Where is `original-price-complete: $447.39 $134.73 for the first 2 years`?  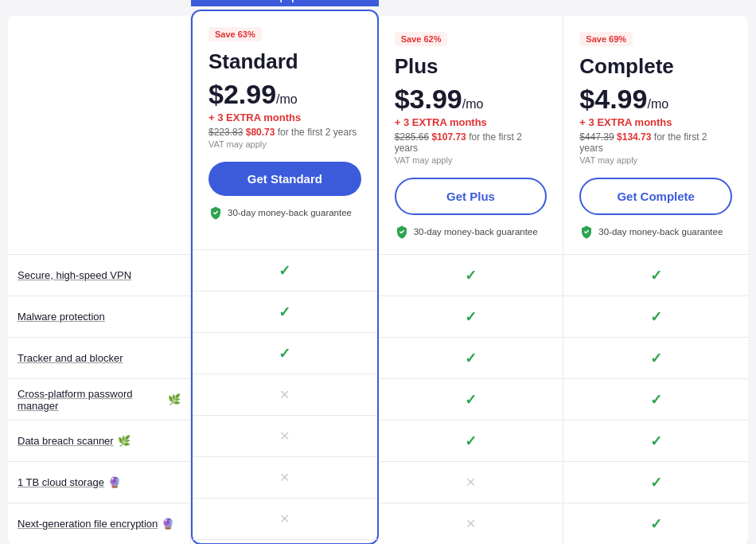
original-price-complete: $447.39 $134.73 for the first 2 years is located at coordinates (656, 143).